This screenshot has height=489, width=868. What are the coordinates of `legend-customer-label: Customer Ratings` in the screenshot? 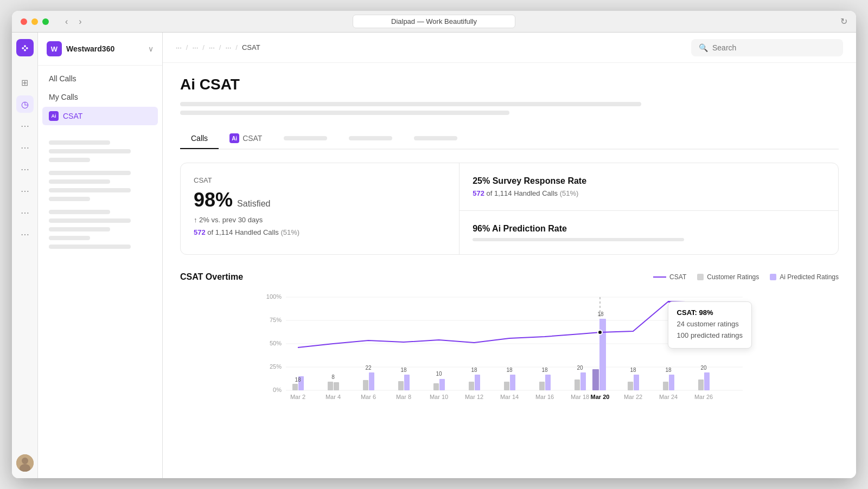 It's located at (733, 277).